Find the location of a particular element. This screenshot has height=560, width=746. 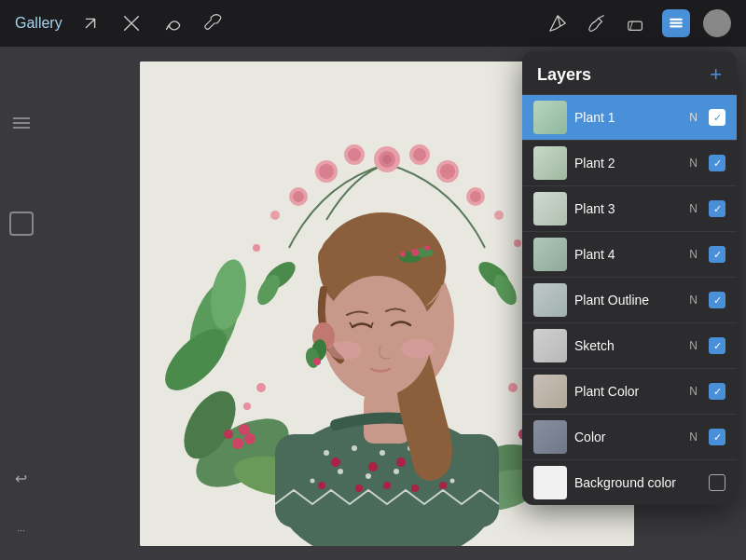

layer-blend-mode-sketch: N is located at coordinates (694, 346).